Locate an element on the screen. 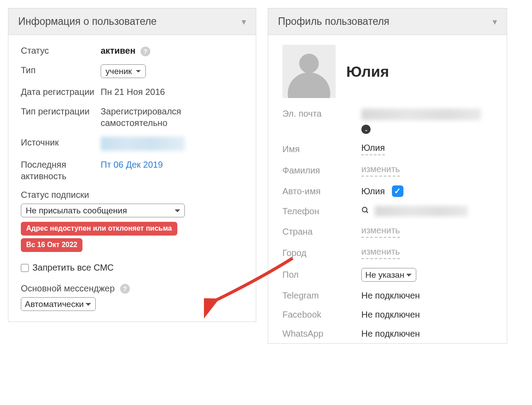  mainmsg-label: Основной мессенджер is located at coordinates (68, 288).